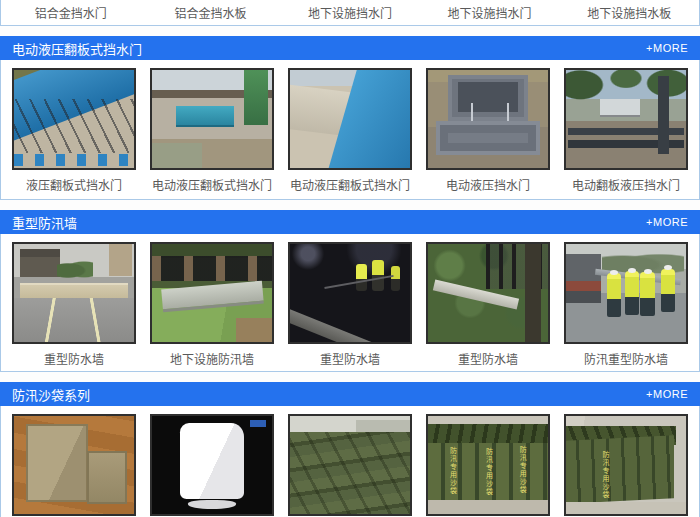 Image resolution: width=700 pixels, height=517 pixels. I want to click on product-photo-white-woven-sack, so click(212, 465).